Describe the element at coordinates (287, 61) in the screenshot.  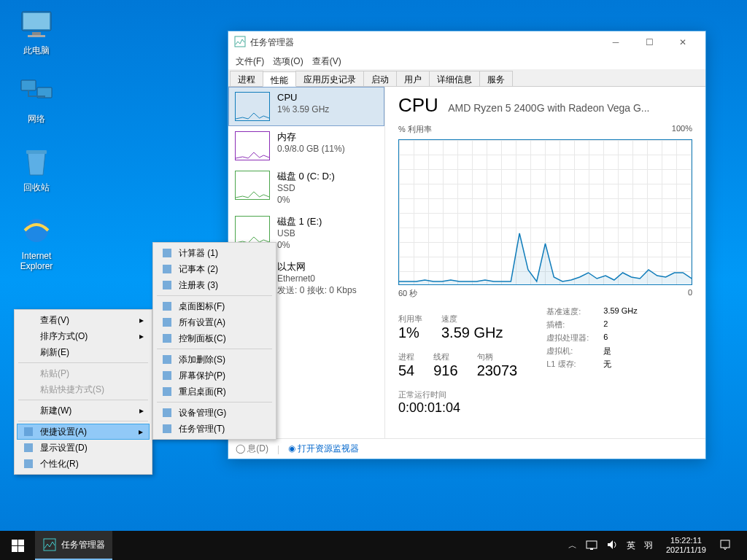
I see `menu-options: 选项(O)` at that location.